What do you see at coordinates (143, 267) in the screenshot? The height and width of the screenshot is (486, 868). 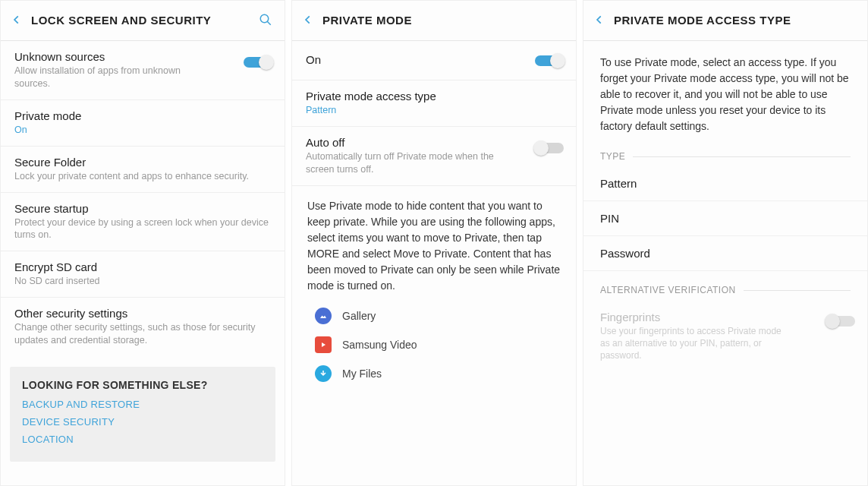 I see `setting-title: Encrypt SD card` at bounding box center [143, 267].